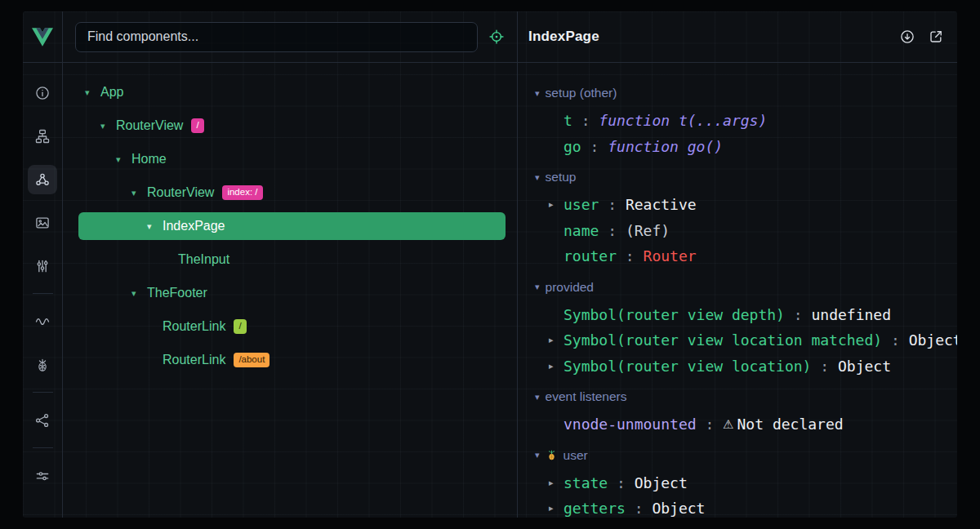  Describe the element at coordinates (204, 260) in the screenshot. I see `component-name: TheInput` at that location.